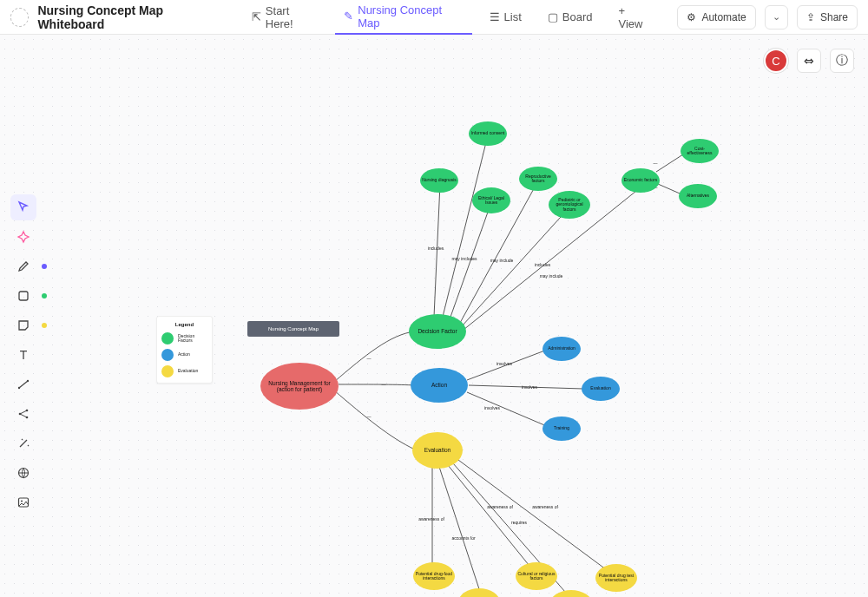 This screenshot has width=868, height=597. I want to click on node-decision-factor: Decision Factor, so click(437, 331).